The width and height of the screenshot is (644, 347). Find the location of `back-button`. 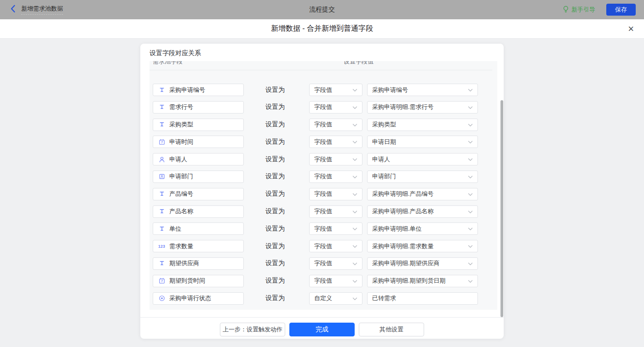

back-button is located at coordinates (13, 10).